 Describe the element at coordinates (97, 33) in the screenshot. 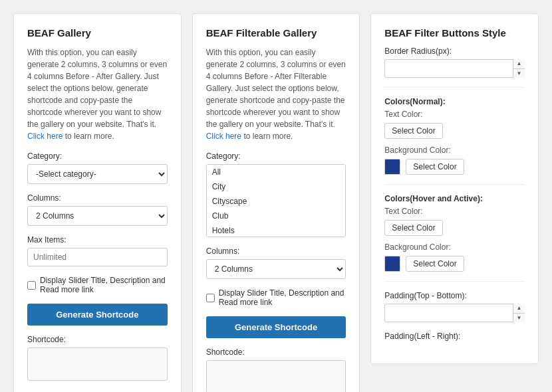

I see `gallery-panel-title: BEAF Gallery` at that location.